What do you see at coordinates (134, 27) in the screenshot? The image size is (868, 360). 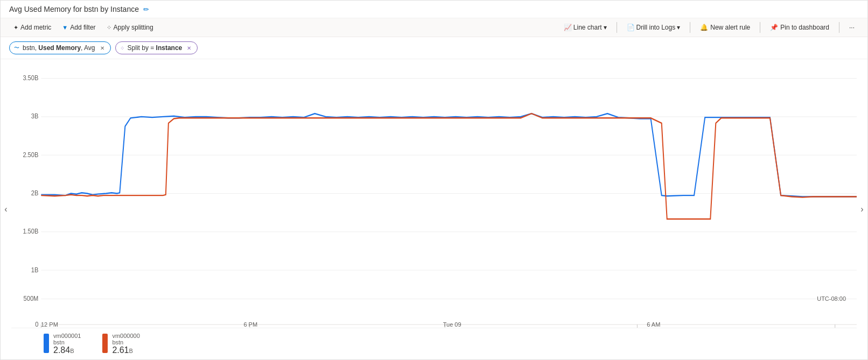 I see `apply-splitting-label: Apply splitting` at bounding box center [134, 27].